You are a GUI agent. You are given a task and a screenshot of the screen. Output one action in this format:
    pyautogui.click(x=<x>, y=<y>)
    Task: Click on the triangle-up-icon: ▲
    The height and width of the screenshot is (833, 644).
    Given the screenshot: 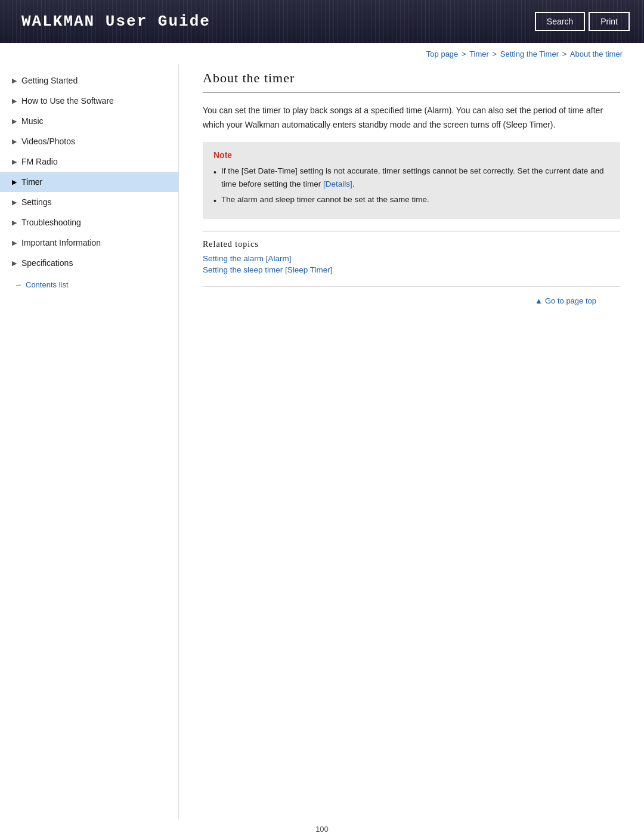 What is the action you would take?
    pyautogui.click(x=539, y=301)
    